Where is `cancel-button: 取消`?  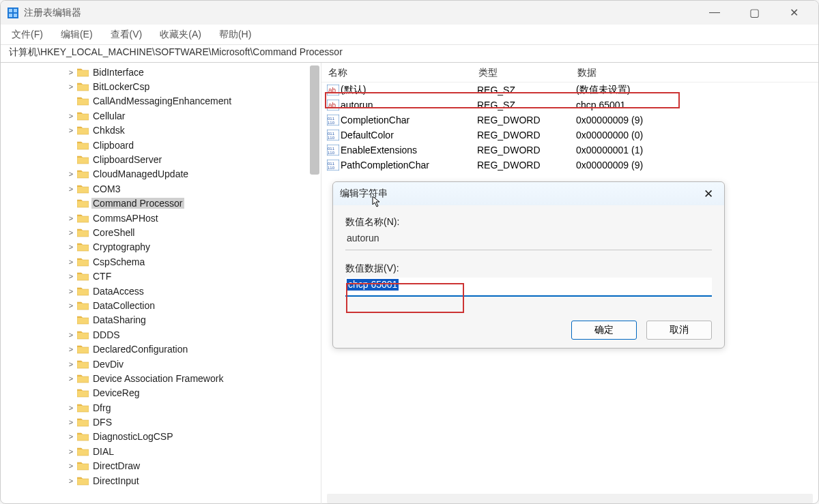 cancel-button: 取消 is located at coordinates (679, 330).